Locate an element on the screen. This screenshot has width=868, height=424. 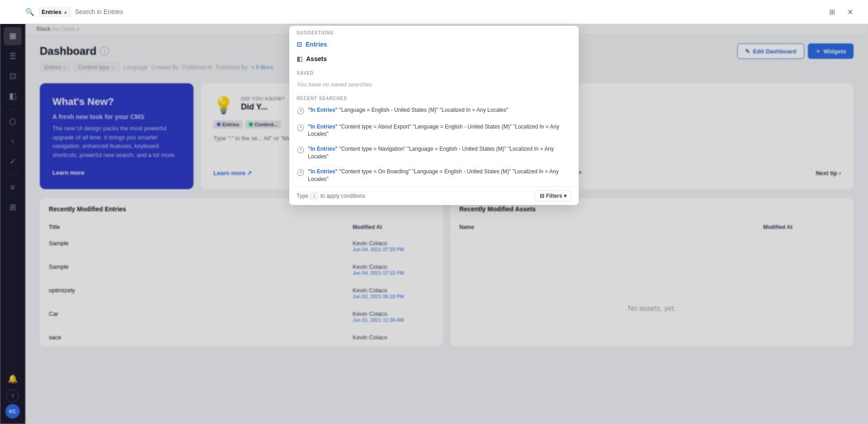
table-row: optimizely Kevin Colaco Jun 02, 2021 06:… is located at coordinates (241, 293).